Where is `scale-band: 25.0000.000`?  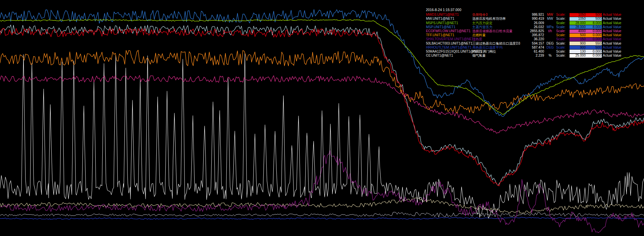
scale-band: 25.0000.000 is located at coordinates (586, 56).